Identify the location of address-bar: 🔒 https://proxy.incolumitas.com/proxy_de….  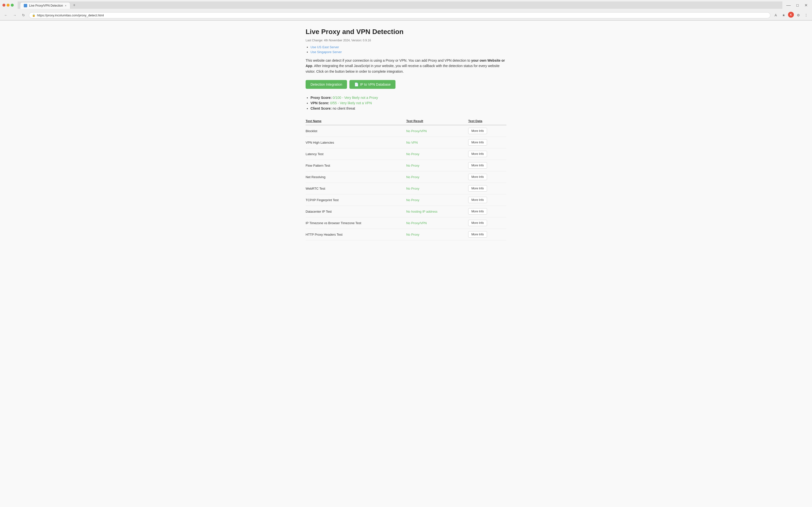
(400, 15).